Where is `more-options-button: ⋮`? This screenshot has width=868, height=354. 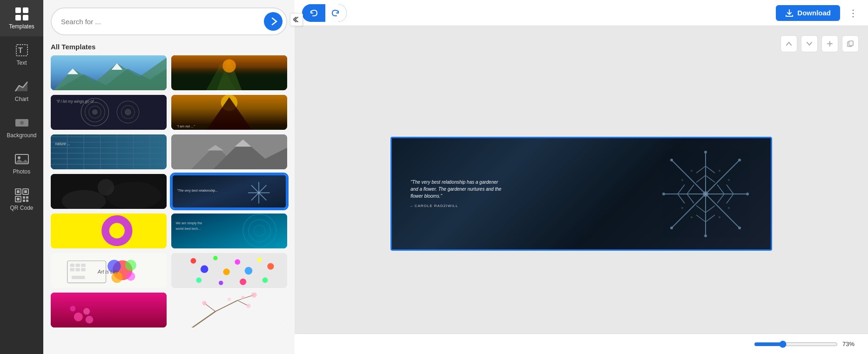 more-options-button: ⋮ is located at coordinates (853, 13).